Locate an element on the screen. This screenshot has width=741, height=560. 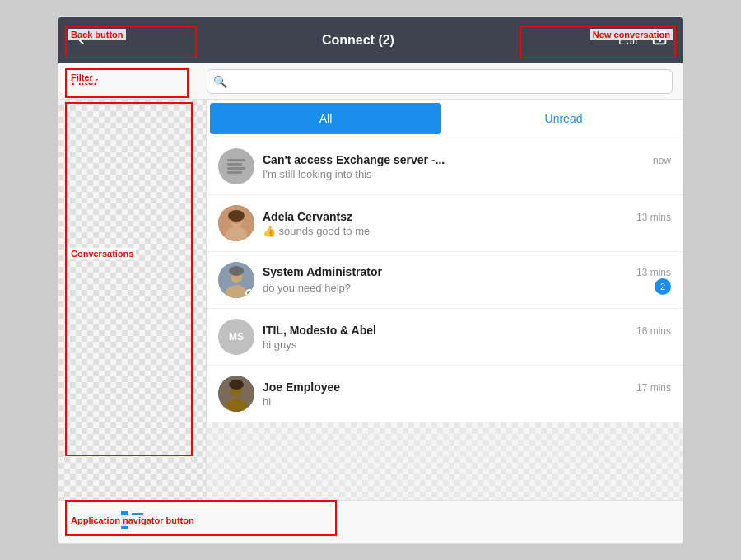
list-item: System Administrator 13 mins do you need… is located at coordinates (445, 280).